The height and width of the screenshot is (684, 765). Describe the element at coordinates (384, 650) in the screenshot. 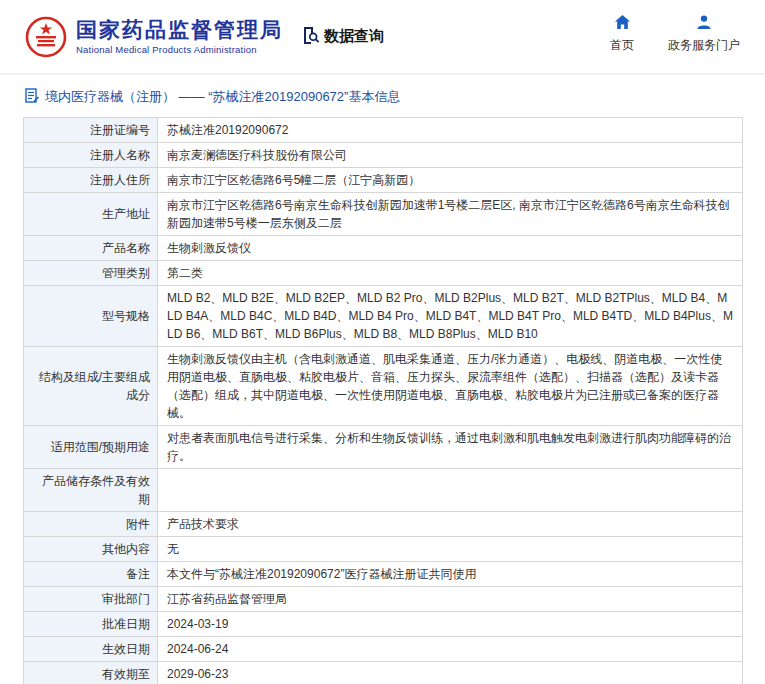

I see `table-row: 生效日期2024-06-24` at that location.